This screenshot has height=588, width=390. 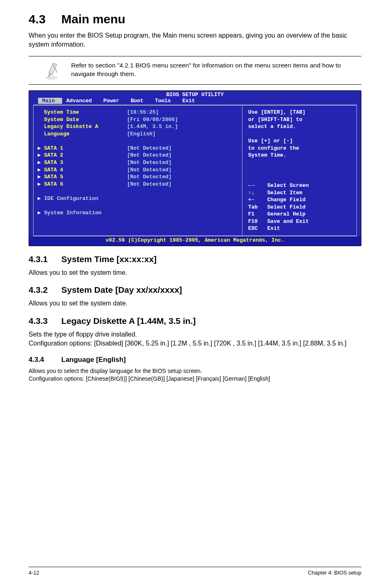 I want to click on chapter-label: Chapter 4: BIOS setup, so click(x=334, y=572).